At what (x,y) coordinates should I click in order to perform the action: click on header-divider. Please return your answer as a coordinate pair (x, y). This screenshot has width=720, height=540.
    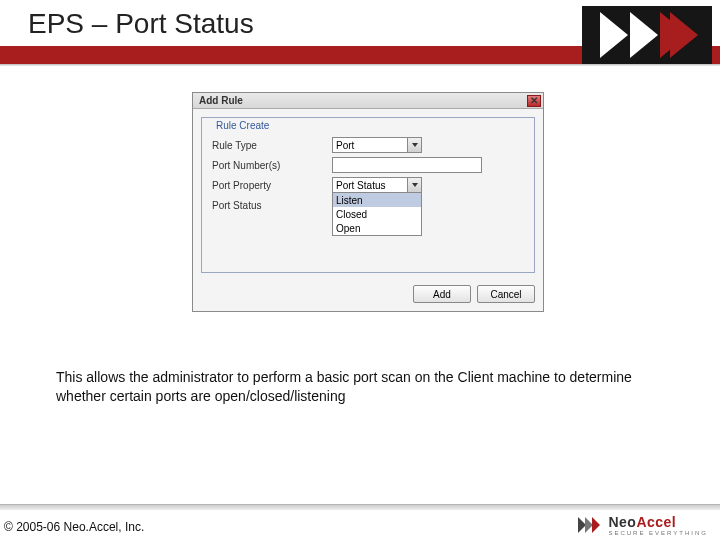
    Looking at the image, I should click on (360, 65).